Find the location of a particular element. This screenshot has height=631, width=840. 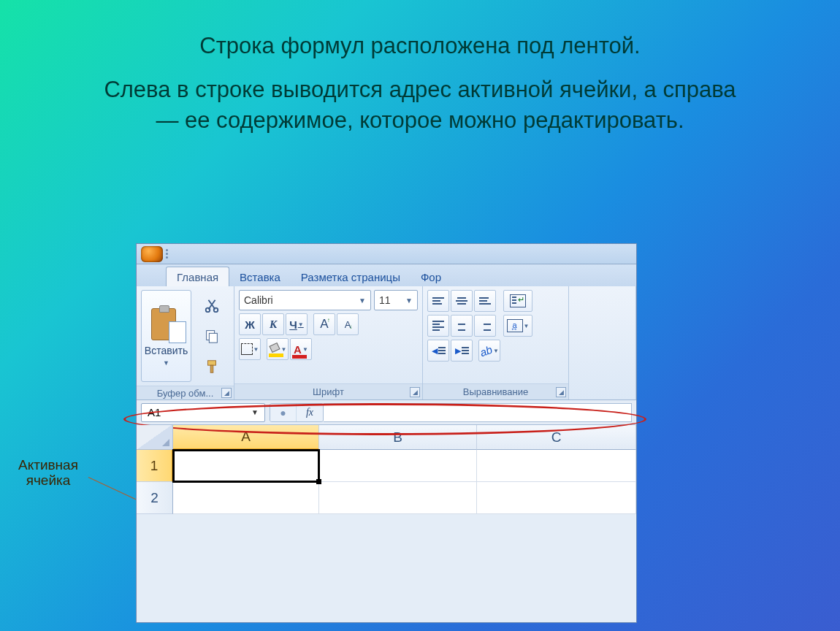

cell-b1 is located at coordinates (398, 466).